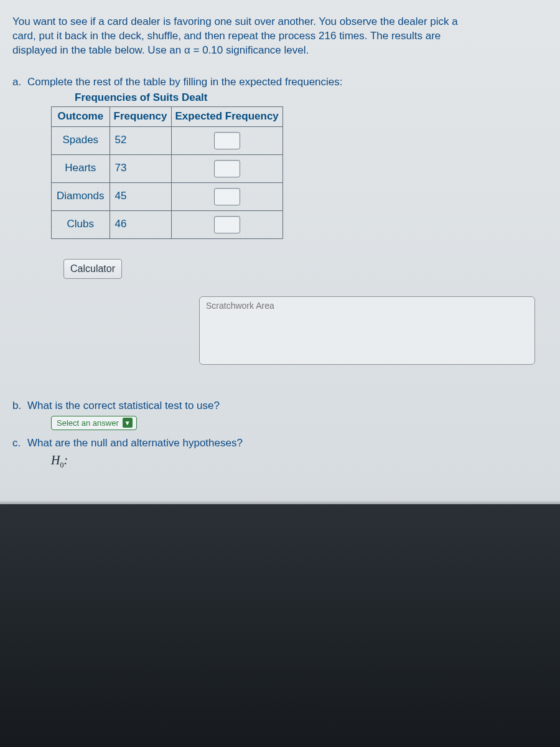  Describe the element at coordinates (185, 82) in the screenshot. I see `part-a-prompt: Complete the rest of the table by fillin…` at that location.